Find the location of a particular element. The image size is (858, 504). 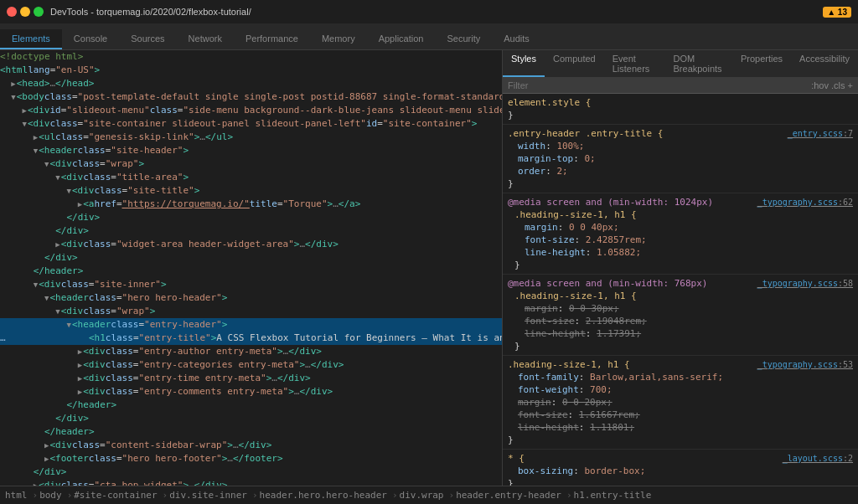

dom-line: ▶<div class="content-sidebar-wrap">…</di… is located at coordinates (251, 445).